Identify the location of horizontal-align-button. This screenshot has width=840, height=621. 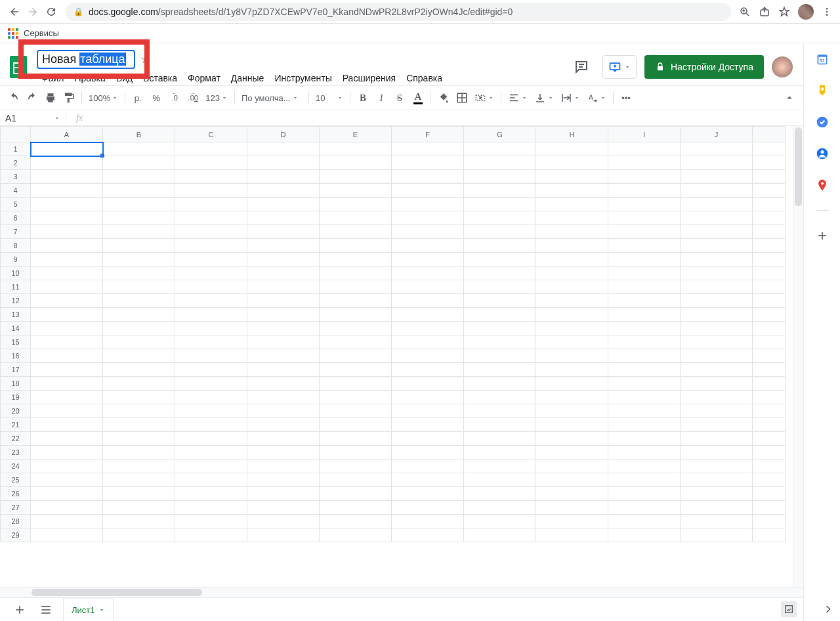
(518, 98).